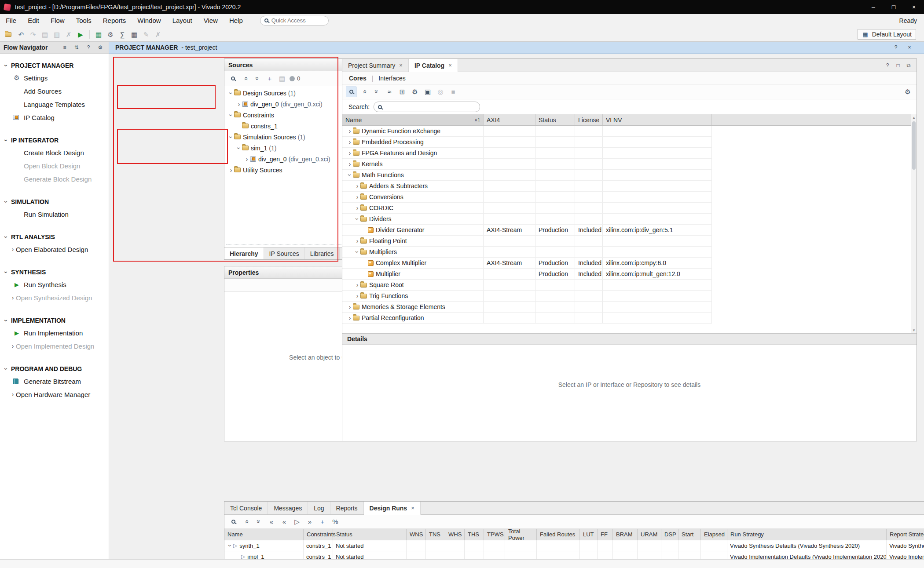  Describe the element at coordinates (55, 237) in the screenshot. I see `flownav-section-header-rtl-analysis: ›RTL ANALYSIS` at that location.